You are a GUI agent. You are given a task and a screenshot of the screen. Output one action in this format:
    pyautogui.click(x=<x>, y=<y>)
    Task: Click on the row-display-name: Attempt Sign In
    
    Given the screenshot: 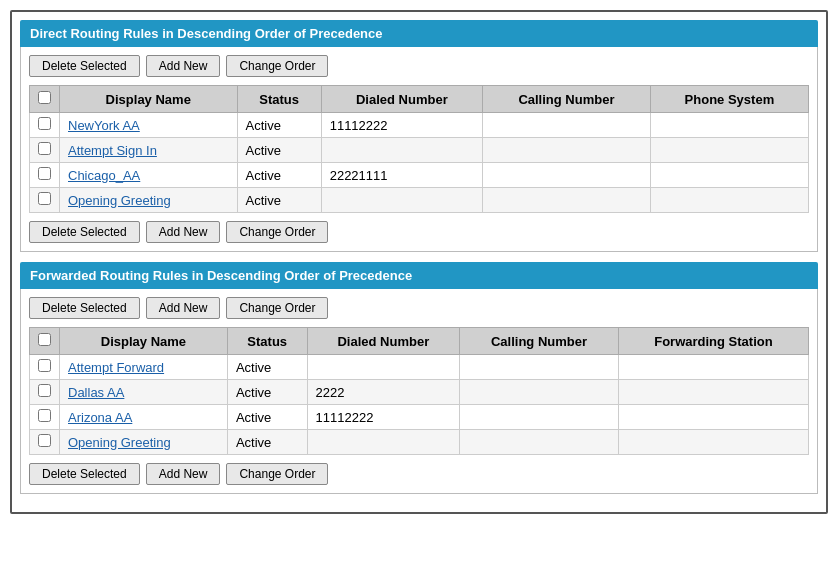 What is the action you would take?
    pyautogui.click(x=149, y=150)
    